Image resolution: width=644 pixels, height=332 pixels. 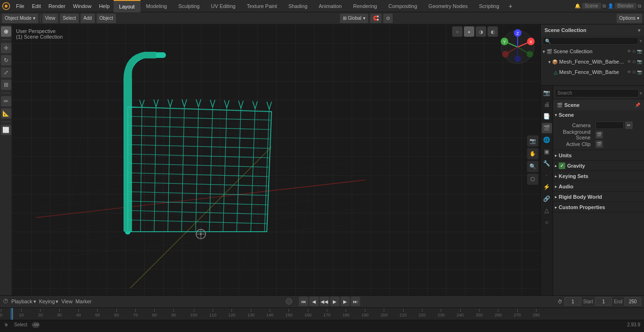 What do you see at coordinates (639, 72) in the screenshot?
I see `render2-icon: 📷` at bounding box center [639, 72].